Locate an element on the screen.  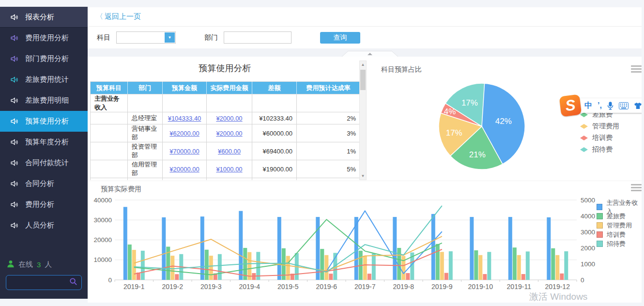
sidebar-item-2: 部门费用分析 is located at coordinates (44, 59).